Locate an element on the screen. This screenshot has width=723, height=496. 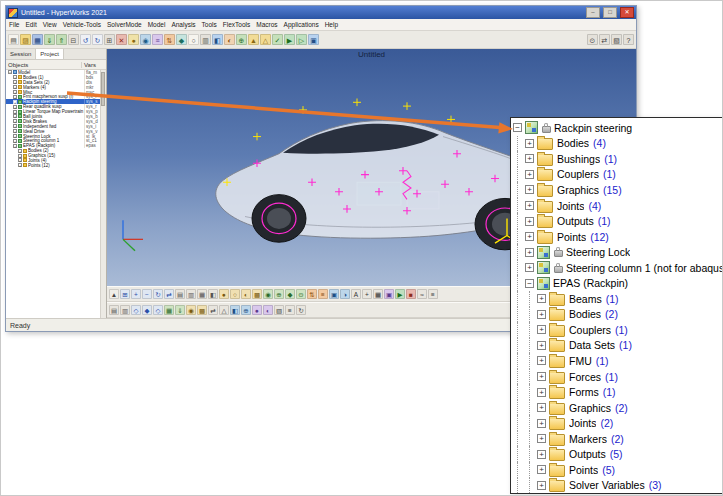
delete-icon: ✕ is located at coordinates (122, 40).